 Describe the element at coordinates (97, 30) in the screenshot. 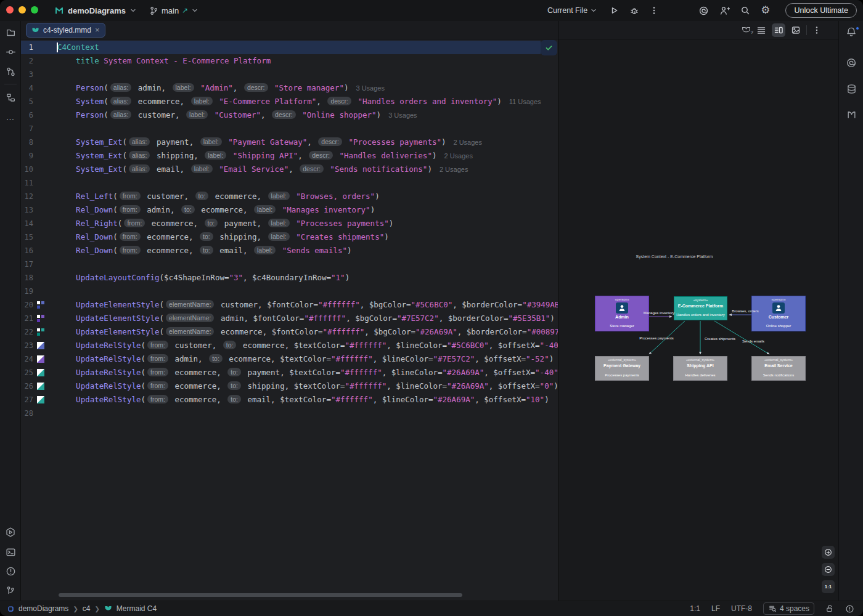

I see `tab-close-icon: ×` at that location.